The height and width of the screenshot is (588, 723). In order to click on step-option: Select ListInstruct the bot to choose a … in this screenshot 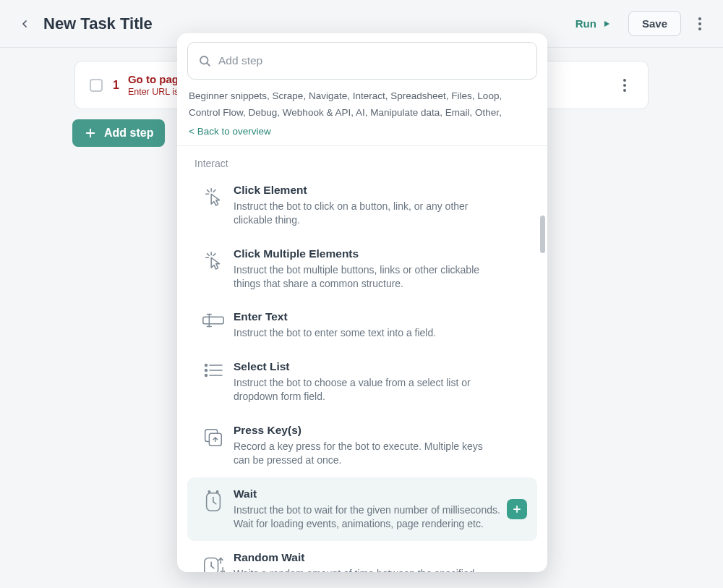, I will do `click(362, 382)`.